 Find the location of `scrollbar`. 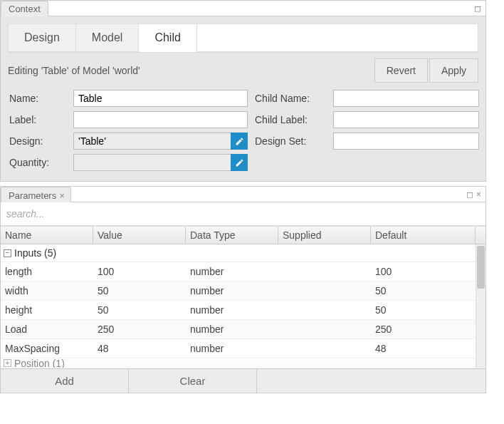

scrollbar is located at coordinates (481, 306).